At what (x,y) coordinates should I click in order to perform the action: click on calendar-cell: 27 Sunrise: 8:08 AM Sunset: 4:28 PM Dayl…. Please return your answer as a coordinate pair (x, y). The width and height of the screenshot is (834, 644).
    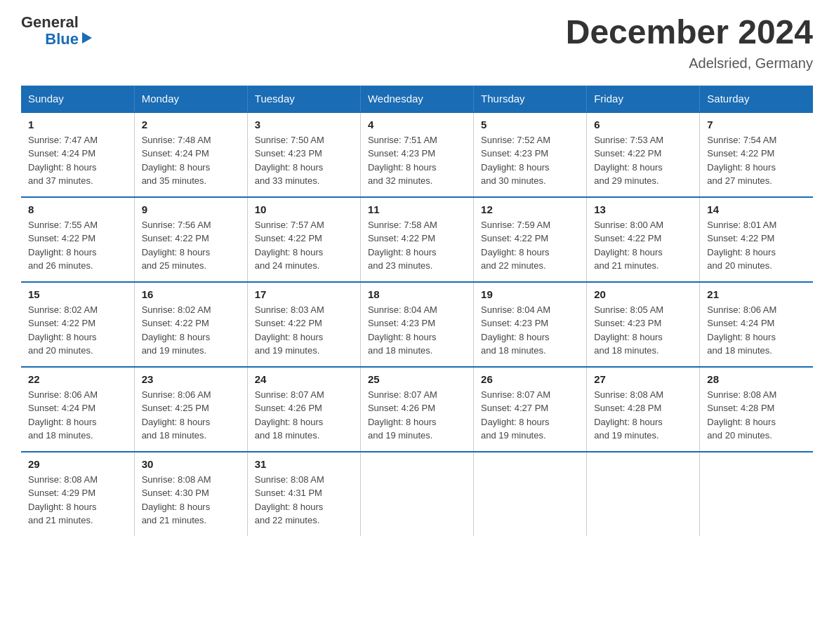
    Looking at the image, I should click on (643, 410).